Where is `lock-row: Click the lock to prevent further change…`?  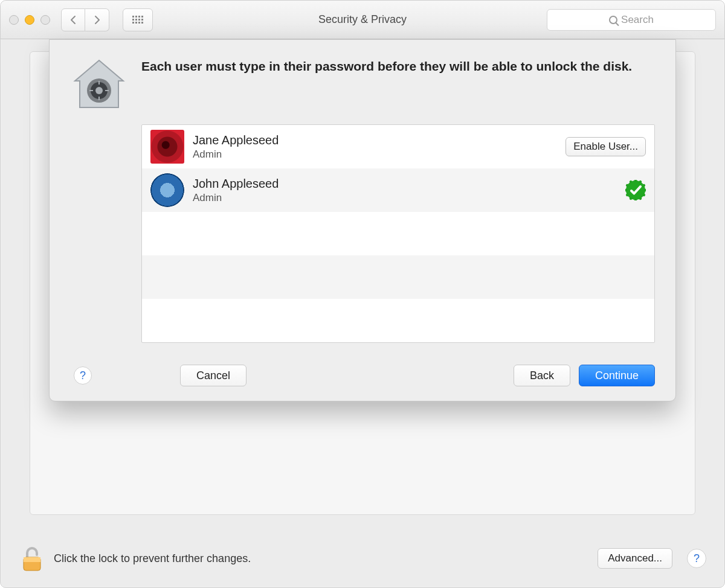 lock-row: Click the lock to prevent further change… is located at coordinates (362, 558).